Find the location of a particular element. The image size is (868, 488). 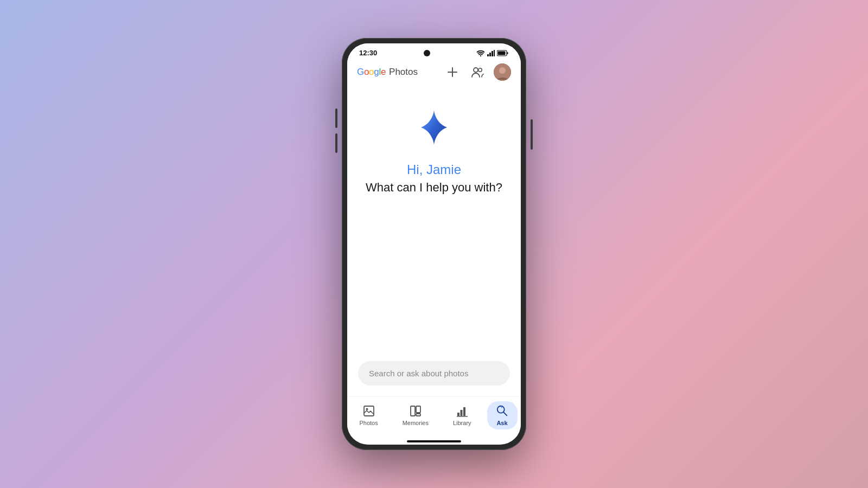

add-button is located at coordinates (452, 72).